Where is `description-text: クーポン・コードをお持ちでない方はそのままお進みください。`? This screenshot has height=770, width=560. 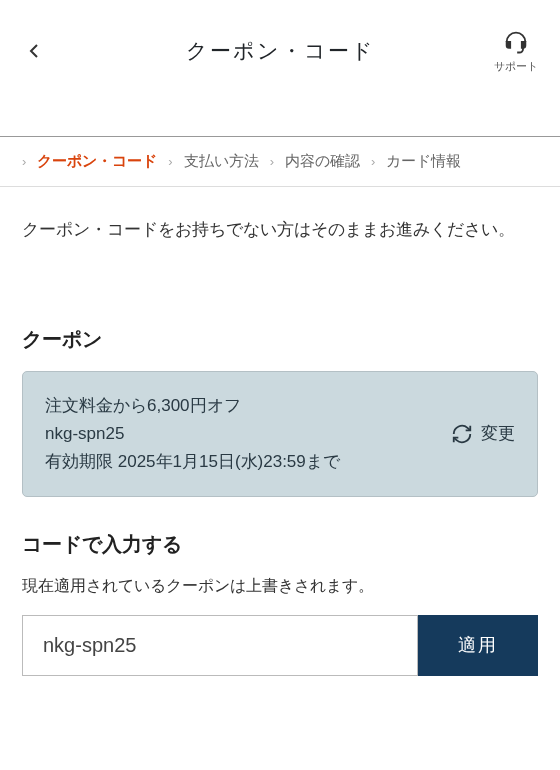 description-text: クーポン・コードをお持ちでない方はそのままお進みください。 is located at coordinates (280, 230).